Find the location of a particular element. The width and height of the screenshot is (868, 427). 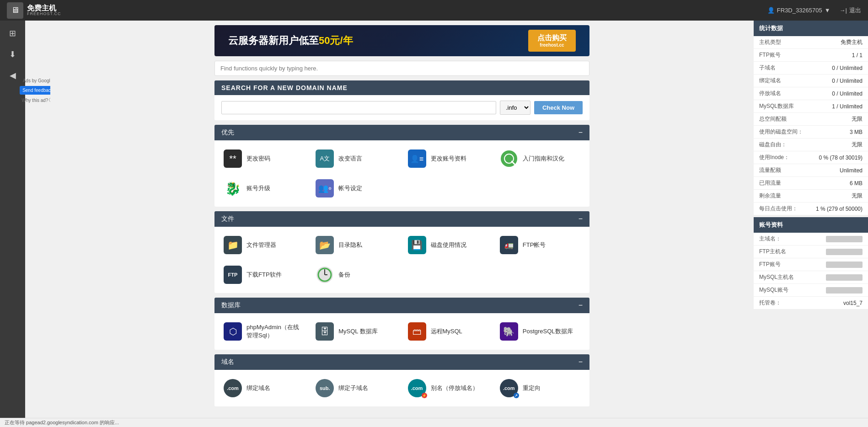

redirect-label: 重定向 is located at coordinates (531, 388).